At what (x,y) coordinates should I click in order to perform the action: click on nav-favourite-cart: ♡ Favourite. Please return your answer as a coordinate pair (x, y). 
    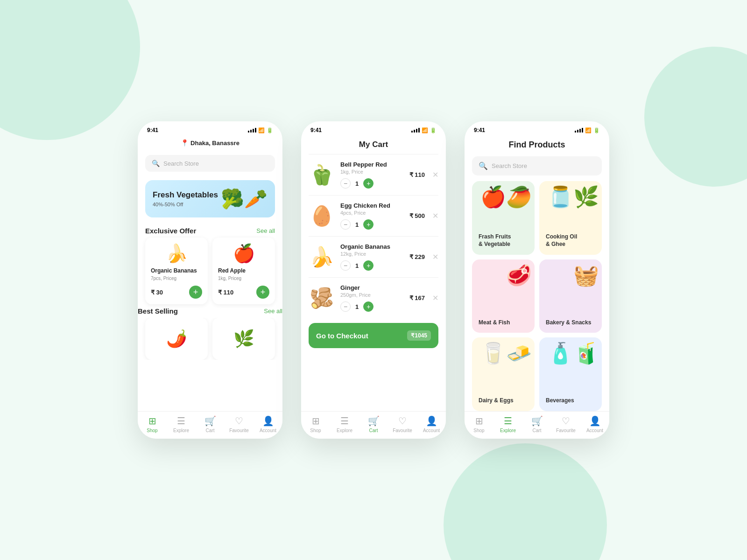
    Looking at the image, I should click on (402, 424).